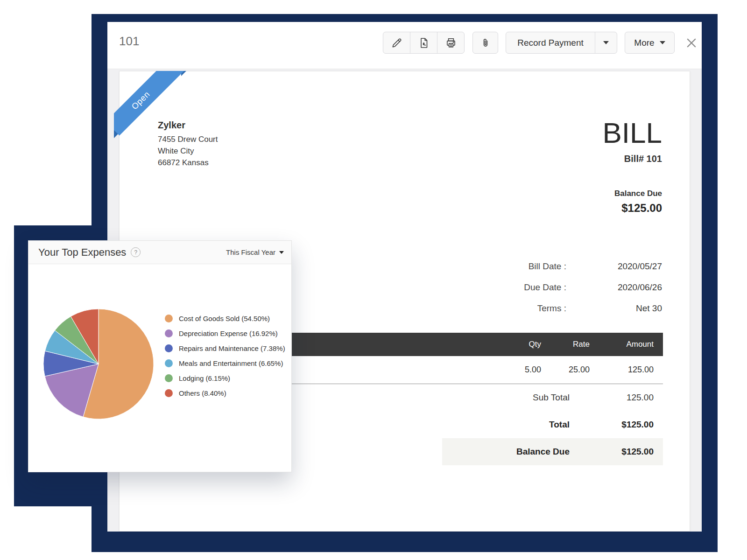 The height and width of the screenshot is (560, 747). Describe the element at coordinates (225, 356) in the screenshot. I see `expenses-legend: Cost of Goods Sold (54.50%)Depreciation …` at that location.